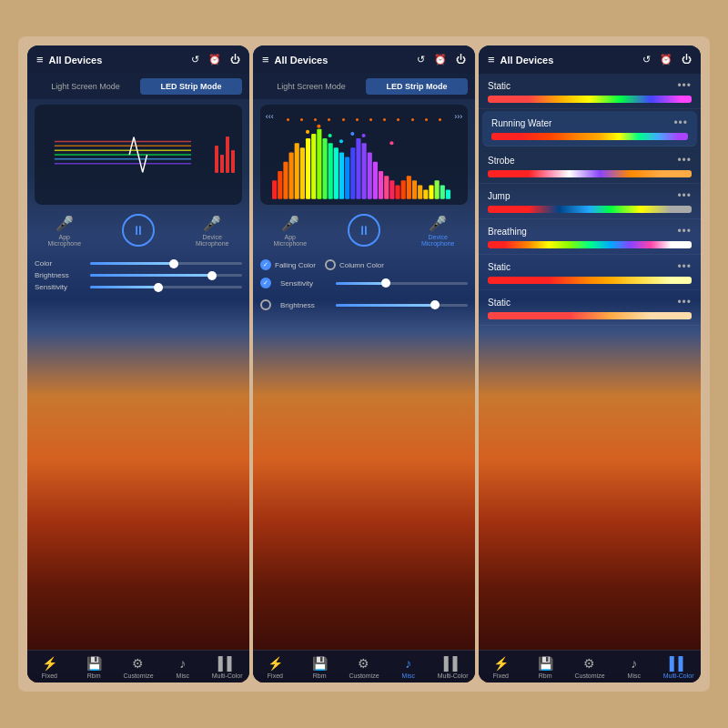 The height and width of the screenshot is (728, 728). What do you see at coordinates (364, 668) in the screenshot?
I see `nav-customize-2: ⚙ Customize` at bounding box center [364, 668].